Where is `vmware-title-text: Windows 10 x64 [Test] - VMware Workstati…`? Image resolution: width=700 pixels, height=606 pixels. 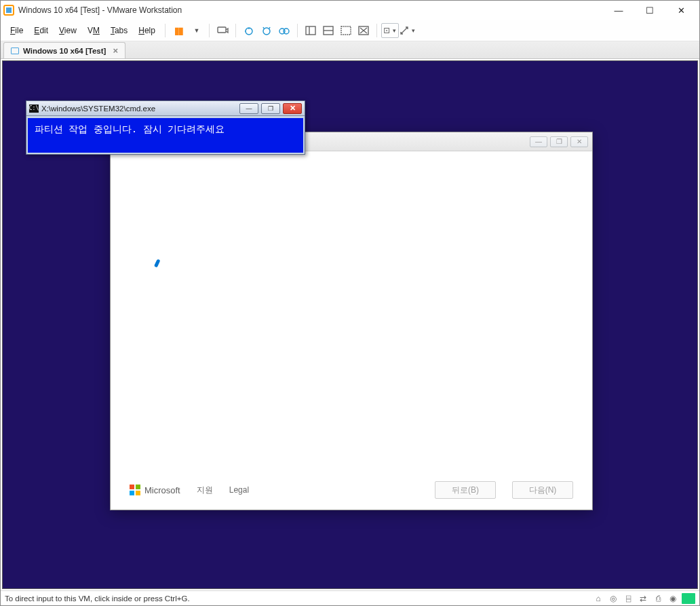 vmware-title-text: Windows 10 x64 [Test] - VMware Workstati… is located at coordinates (100, 10).